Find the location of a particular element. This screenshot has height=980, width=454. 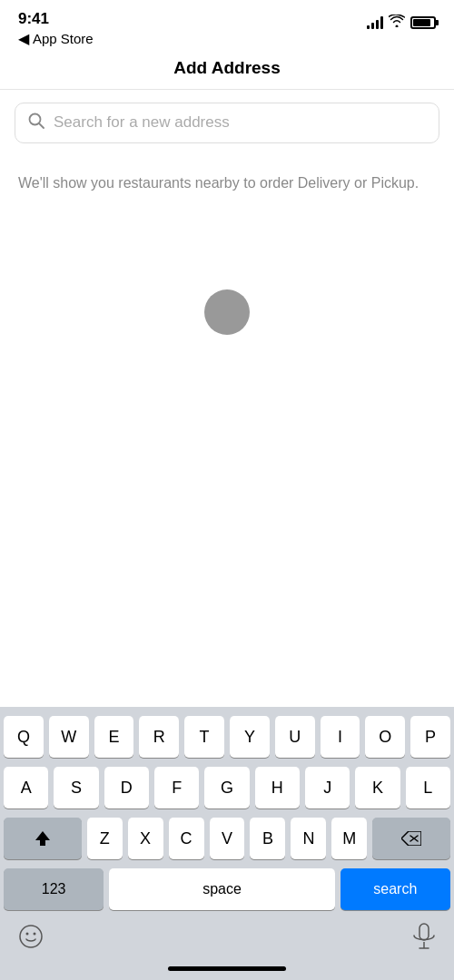

key-A: A is located at coordinates (25, 788).